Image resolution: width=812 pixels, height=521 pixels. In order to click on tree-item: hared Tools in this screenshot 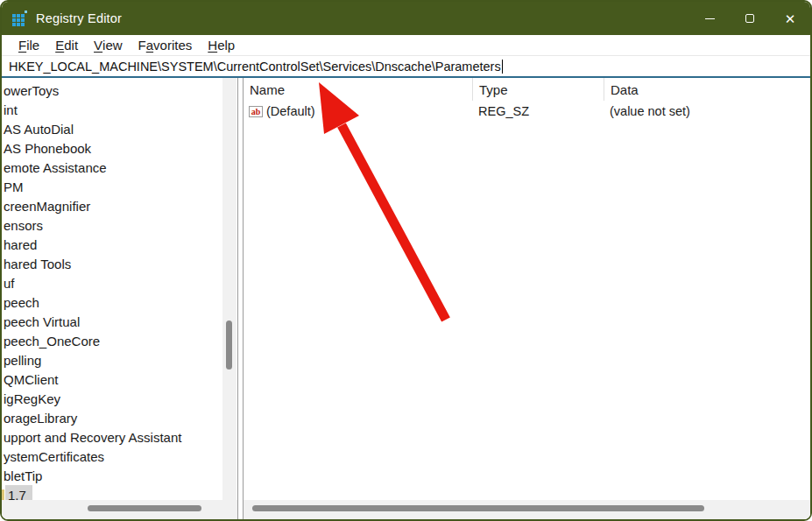, I will do `click(119, 264)`.